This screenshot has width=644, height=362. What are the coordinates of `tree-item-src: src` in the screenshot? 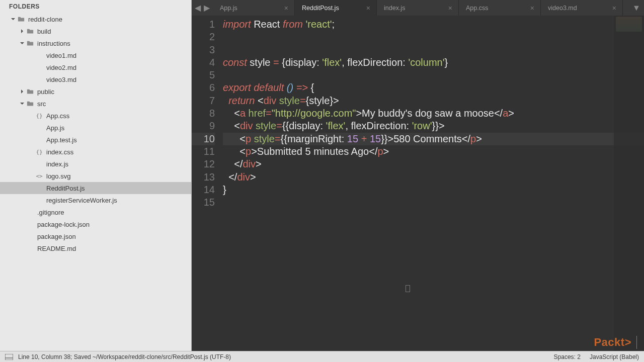 It's located at (96, 104).